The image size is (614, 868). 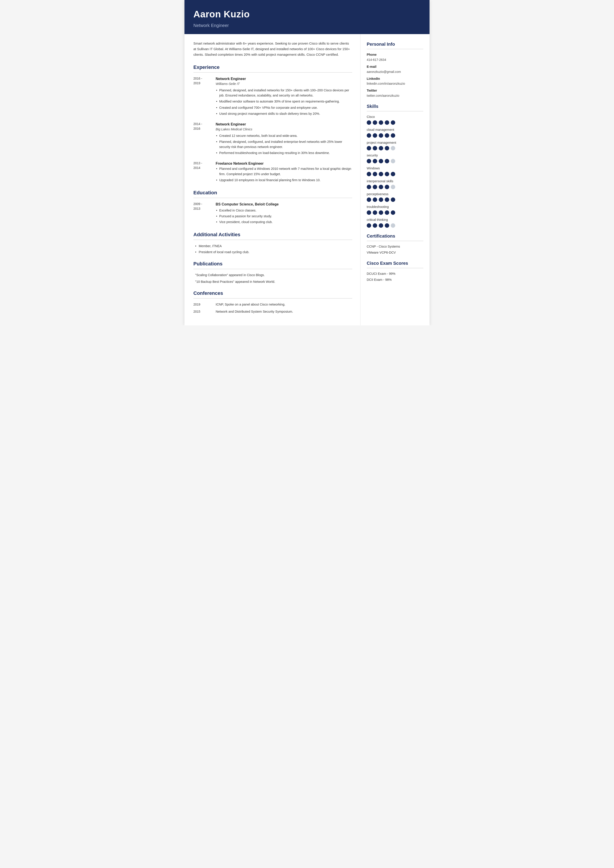 I want to click on skills-divider, so click(x=395, y=111).